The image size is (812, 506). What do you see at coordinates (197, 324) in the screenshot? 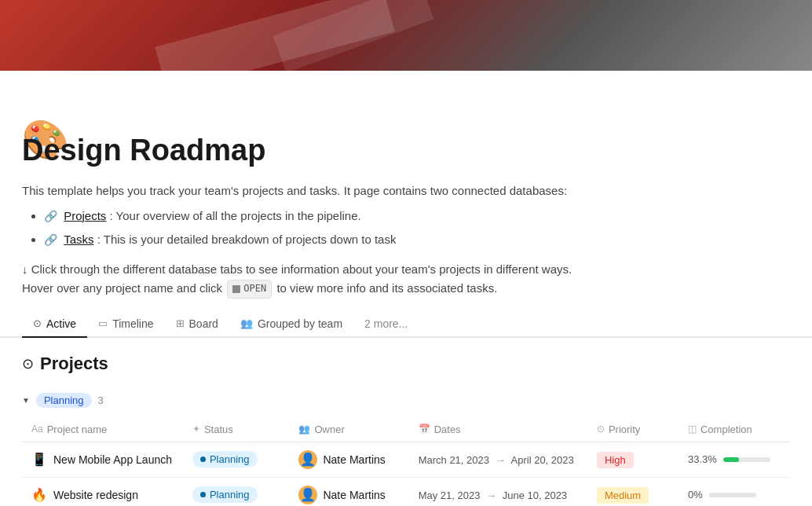
I see `tab-board: ⊞ Board` at bounding box center [197, 324].